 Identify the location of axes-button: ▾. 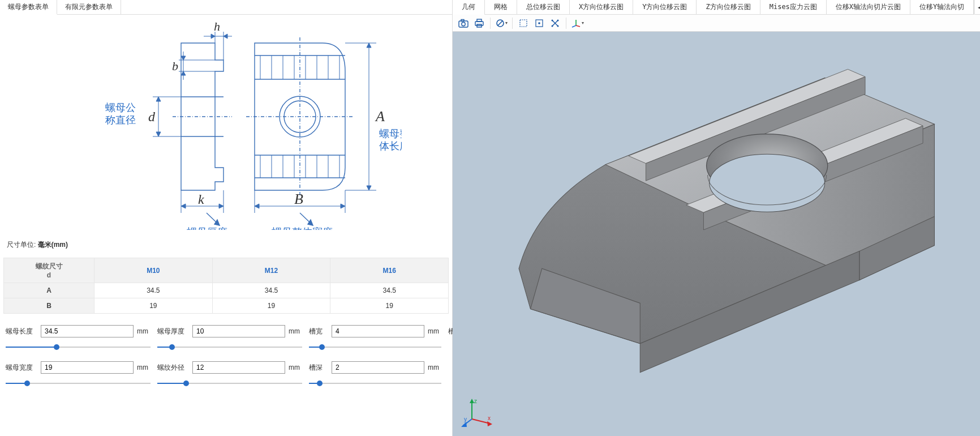
(577, 23).